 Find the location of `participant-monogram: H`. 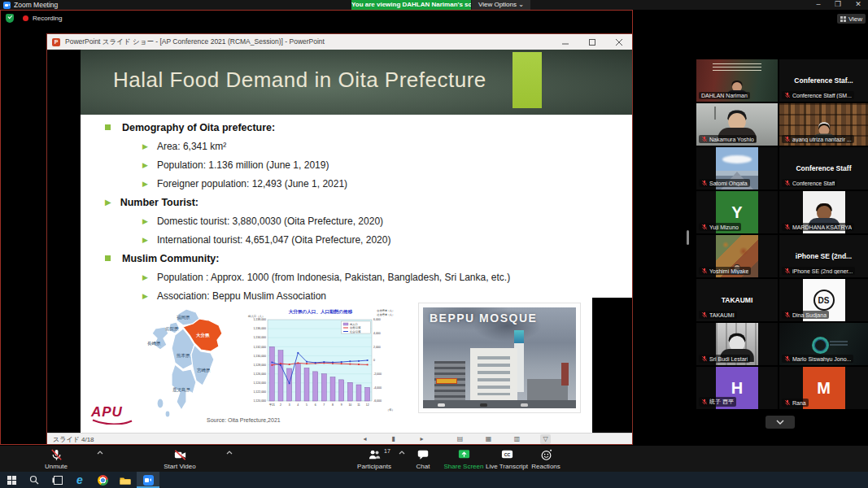

participant-monogram: H is located at coordinates (737, 389).